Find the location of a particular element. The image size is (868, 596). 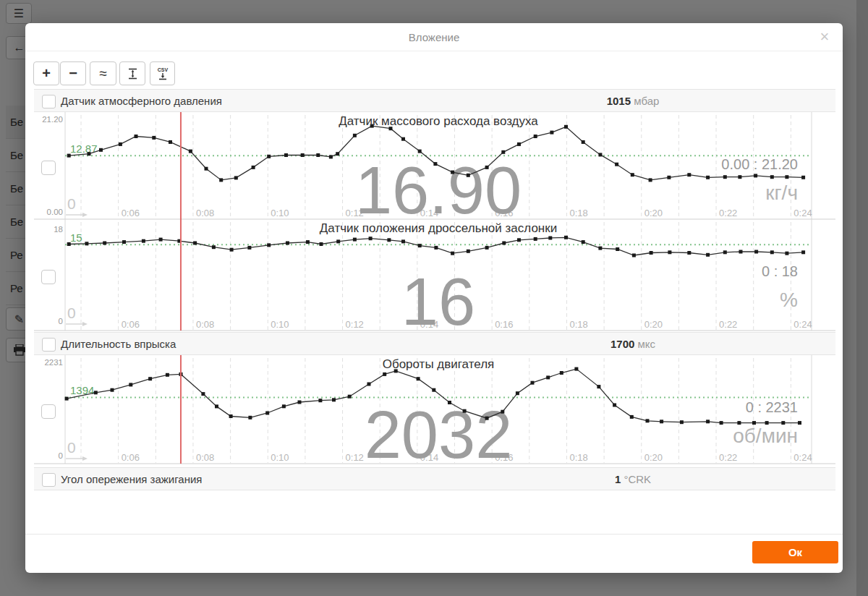

range-label: 0.00 : 21.20 is located at coordinates (760, 164).